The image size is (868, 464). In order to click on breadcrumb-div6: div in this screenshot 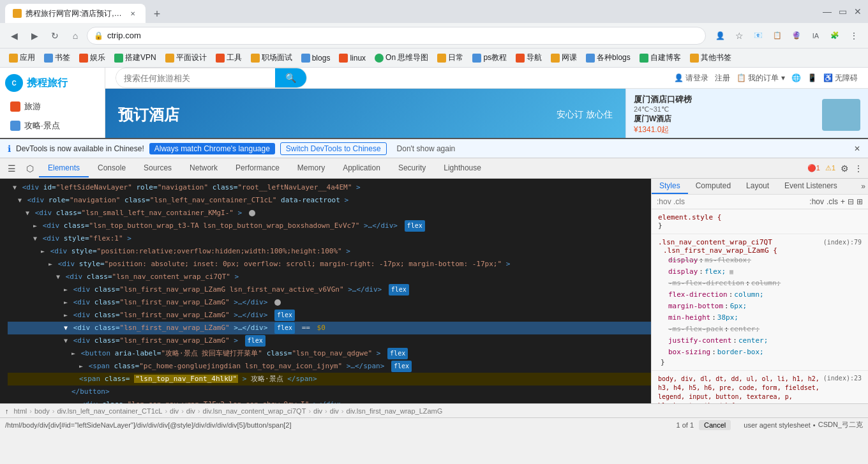, I will do `click(334, 411)`.